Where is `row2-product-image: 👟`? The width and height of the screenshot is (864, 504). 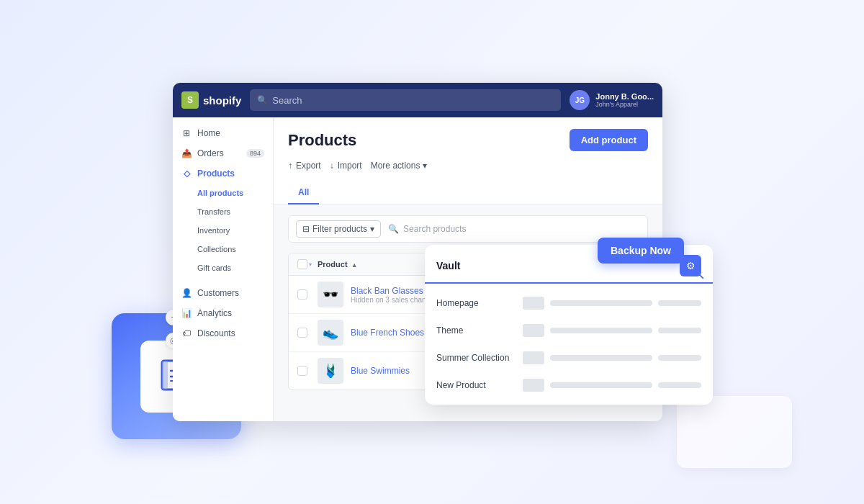 row2-product-image: 👟 is located at coordinates (330, 333).